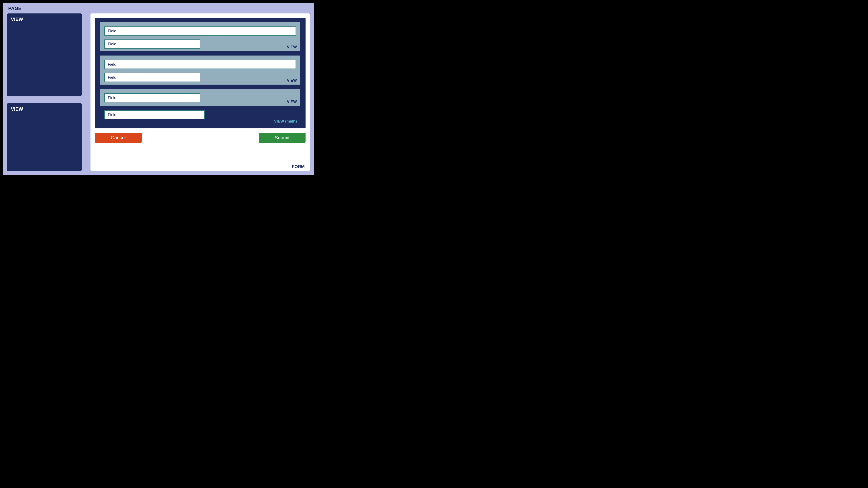 Image resolution: width=868 pixels, height=488 pixels. Describe the element at coordinates (44, 20) in the screenshot. I see `sidebar-view-1-label: VIEW` at that location.